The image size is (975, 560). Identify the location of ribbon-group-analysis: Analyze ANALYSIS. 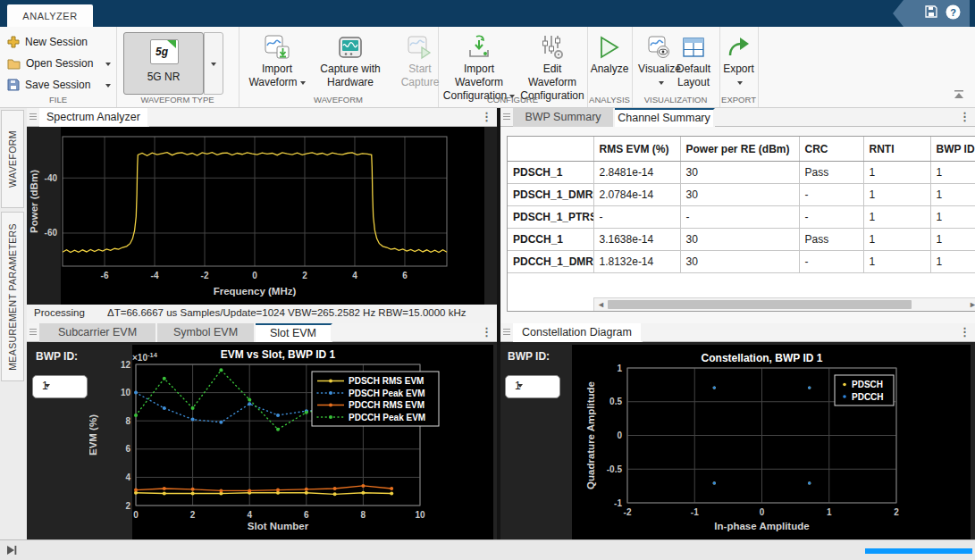
(609, 67).